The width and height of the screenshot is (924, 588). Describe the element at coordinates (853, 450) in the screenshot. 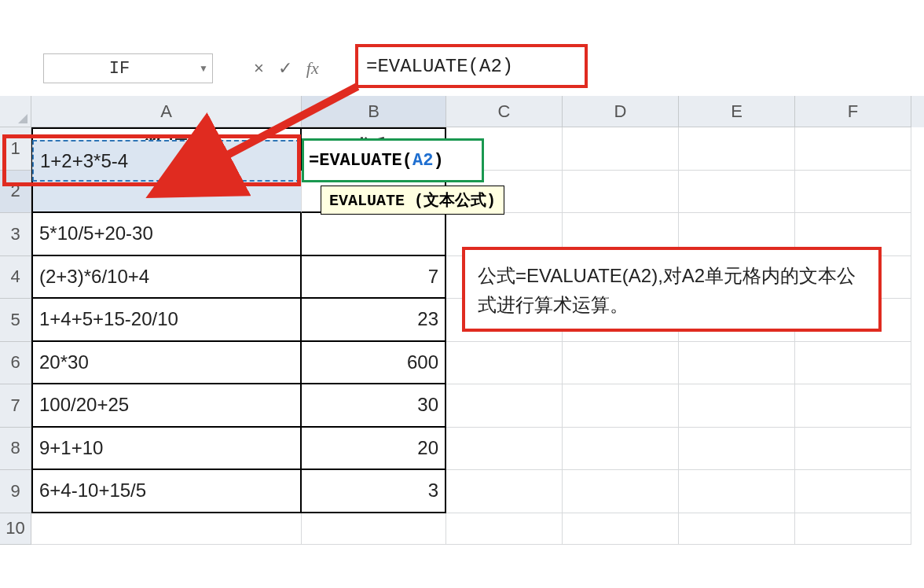

I see `cell-F8` at that location.